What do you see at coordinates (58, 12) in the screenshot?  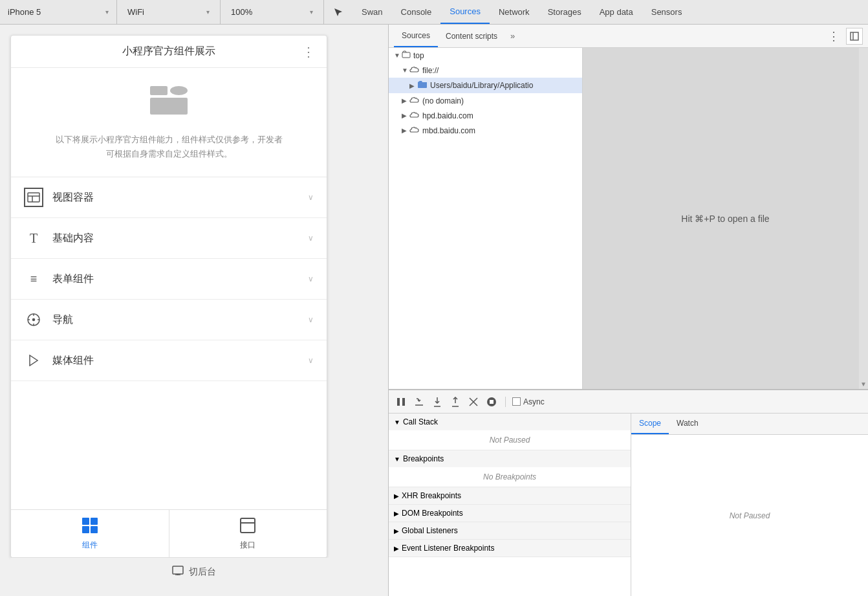 I see `device-selector: iPhone 5 ▾` at bounding box center [58, 12].